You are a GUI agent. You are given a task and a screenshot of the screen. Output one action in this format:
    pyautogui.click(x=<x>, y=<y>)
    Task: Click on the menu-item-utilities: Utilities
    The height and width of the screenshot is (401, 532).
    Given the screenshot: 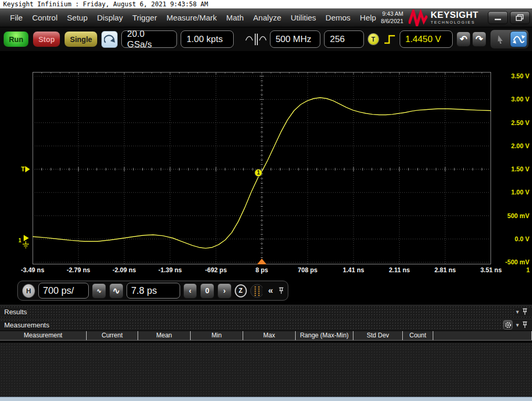 What is the action you would take?
    pyautogui.click(x=303, y=18)
    